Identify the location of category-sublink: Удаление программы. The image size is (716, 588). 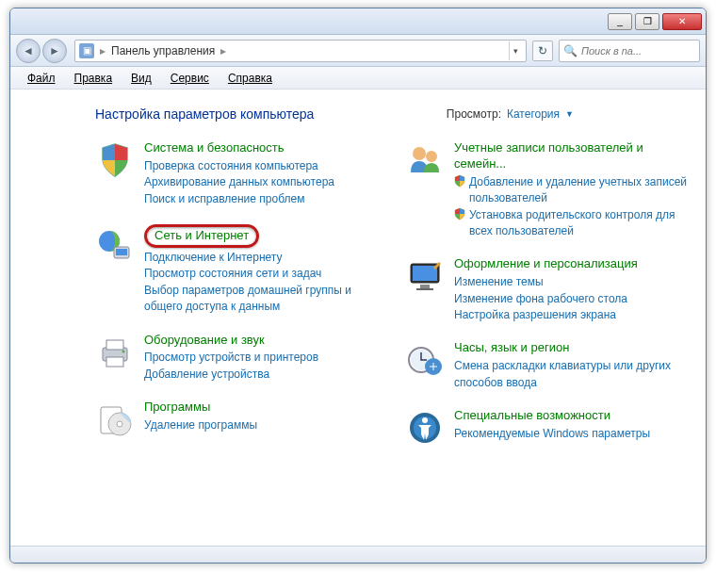
(201, 426).